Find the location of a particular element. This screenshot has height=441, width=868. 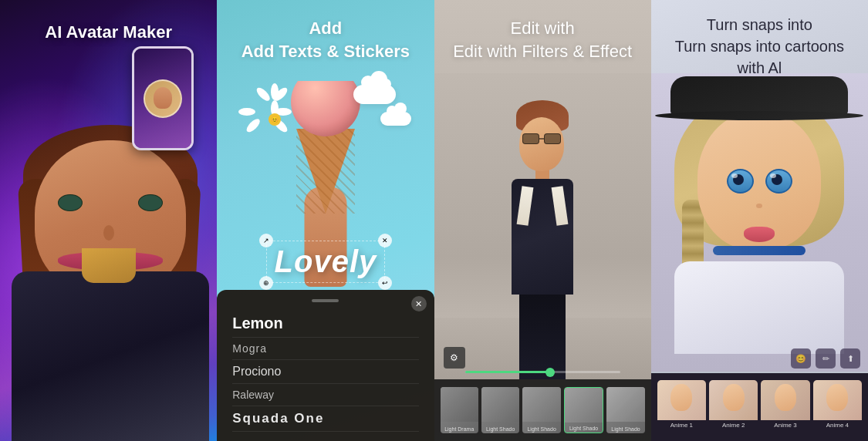

lovely-text: Lovely is located at coordinates (326, 261).